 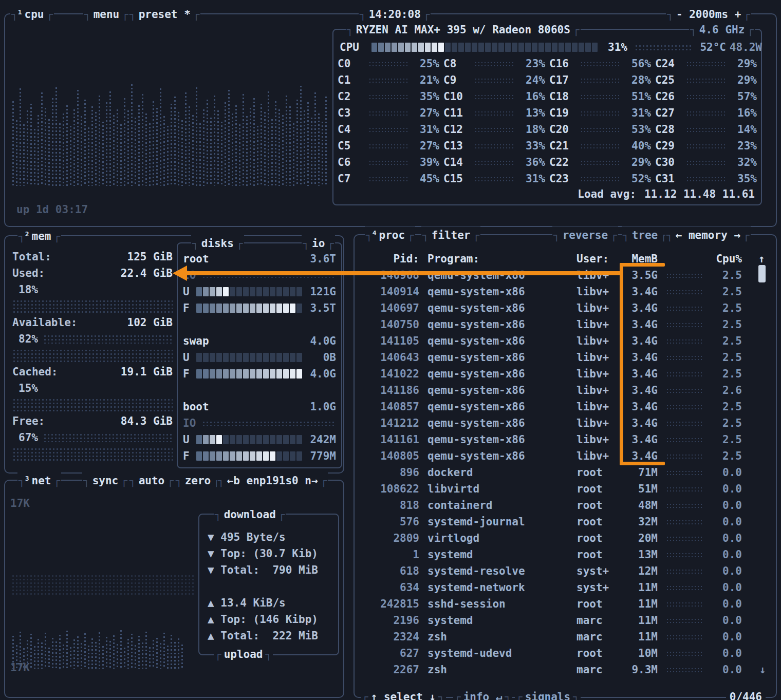 What do you see at coordinates (645, 235) in the screenshot?
I see `proc-tree-toggle: ┐ tree ┌` at bounding box center [645, 235].